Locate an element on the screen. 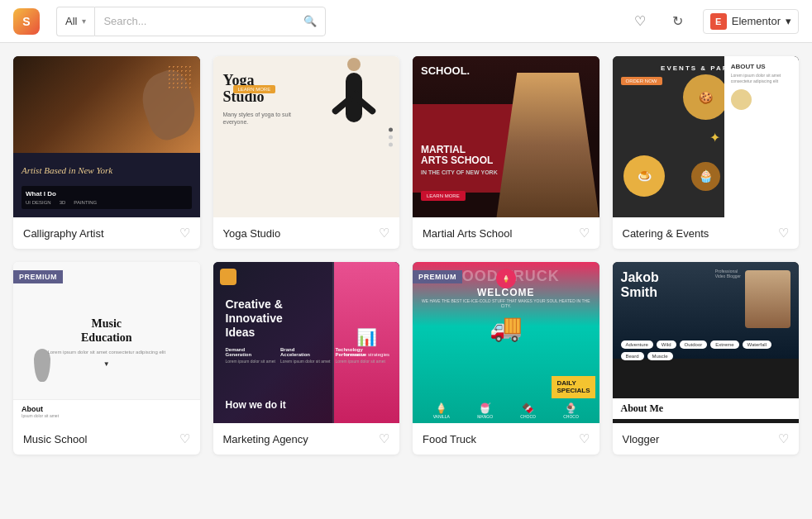  ice-cream-icon-1: 🍦 is located at coordinates (442, 408).